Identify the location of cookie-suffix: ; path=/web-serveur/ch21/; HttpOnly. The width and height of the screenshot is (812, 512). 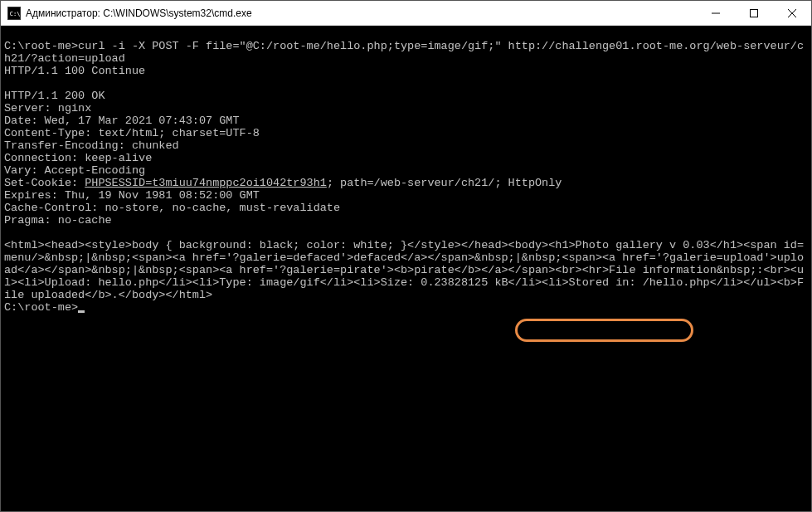
(445, 183).